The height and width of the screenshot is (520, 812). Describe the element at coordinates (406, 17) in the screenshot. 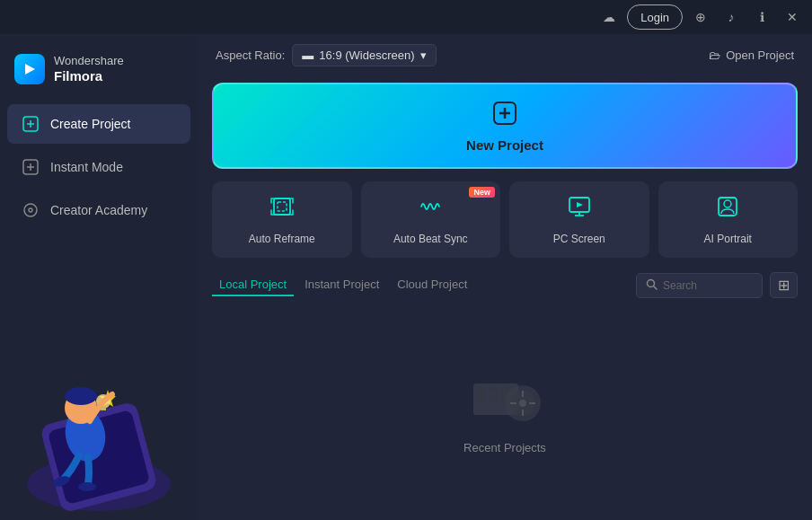

I see `title-bar: ☁ Login ⊕ ♪ ℹ ✕` at that location.